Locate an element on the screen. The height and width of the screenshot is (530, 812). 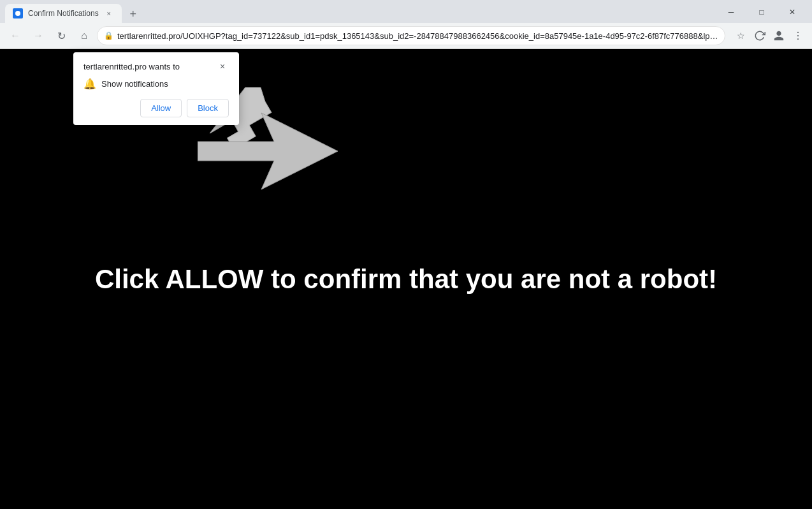
bookmark-icon: ☆ is located at coordinates (741, 36).